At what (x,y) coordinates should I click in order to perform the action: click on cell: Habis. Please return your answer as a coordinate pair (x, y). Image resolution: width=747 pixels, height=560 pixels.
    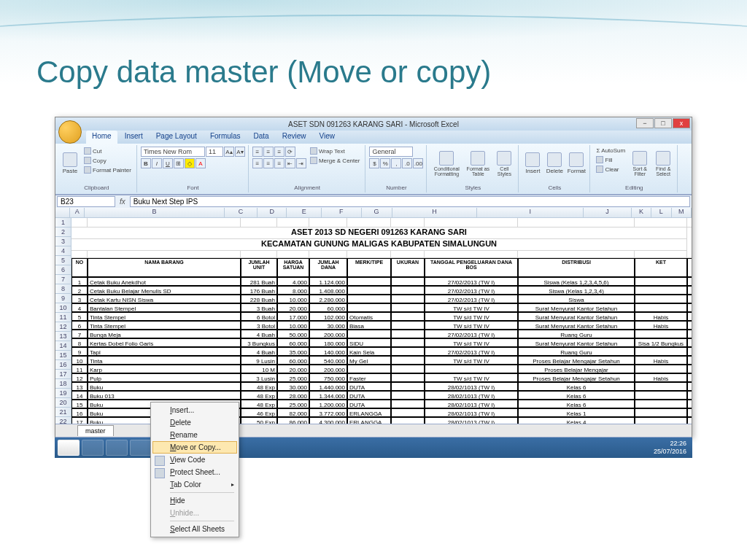
    Looking at the image, I should click on (661, 378).